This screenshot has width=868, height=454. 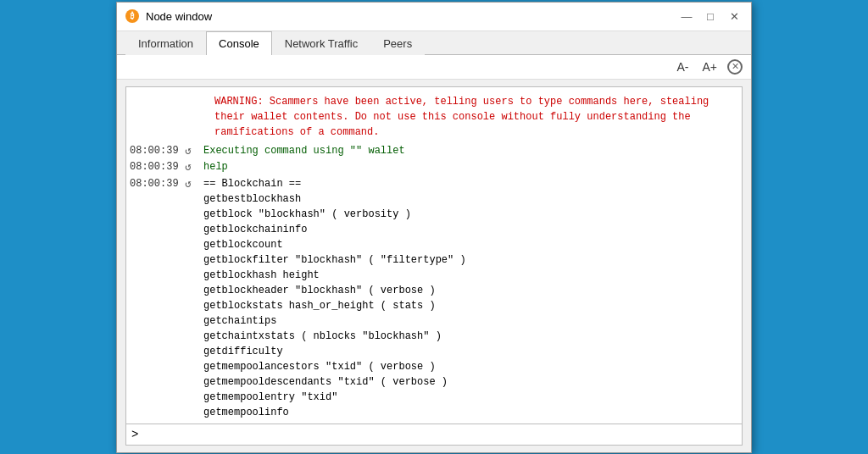 I want to click on app-icon, so click(x=132, y=16).